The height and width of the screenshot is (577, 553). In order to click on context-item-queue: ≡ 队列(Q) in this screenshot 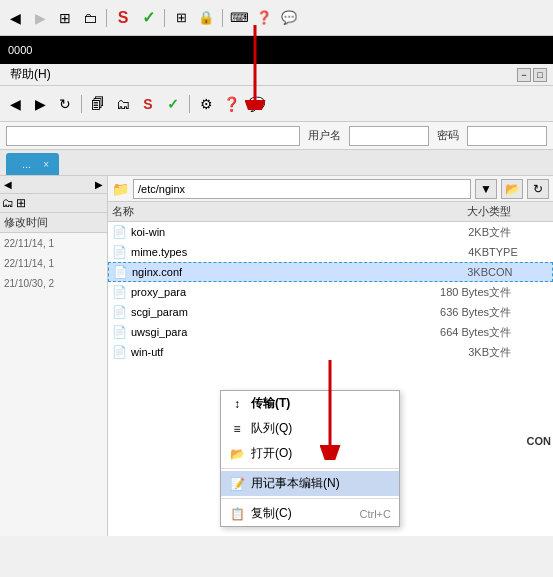, I will do `click(310, 428)`.